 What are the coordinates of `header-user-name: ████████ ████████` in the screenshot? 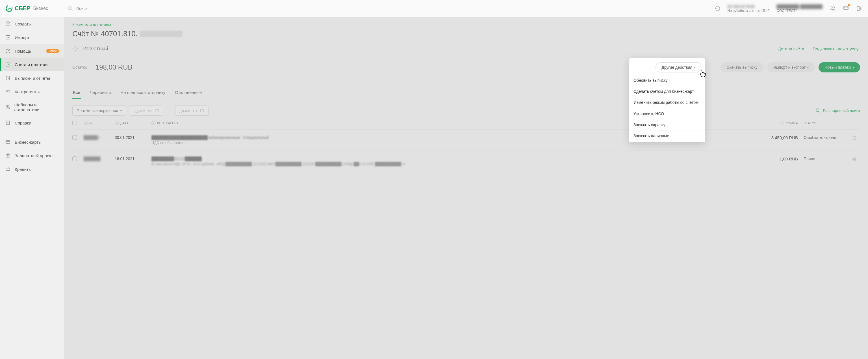 It's located at (799, 7).